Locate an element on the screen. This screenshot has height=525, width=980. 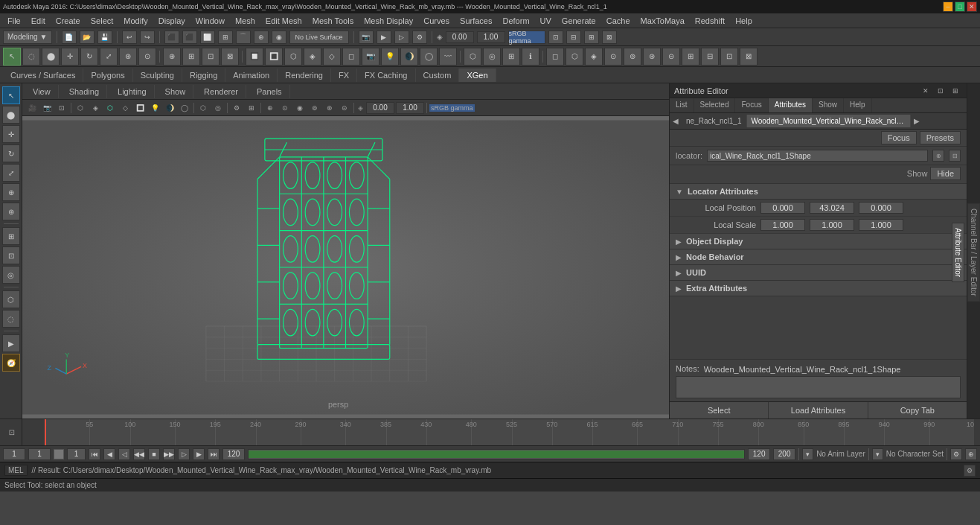
snap-surface-icon: ◉ is located at coordinates (279, 37).